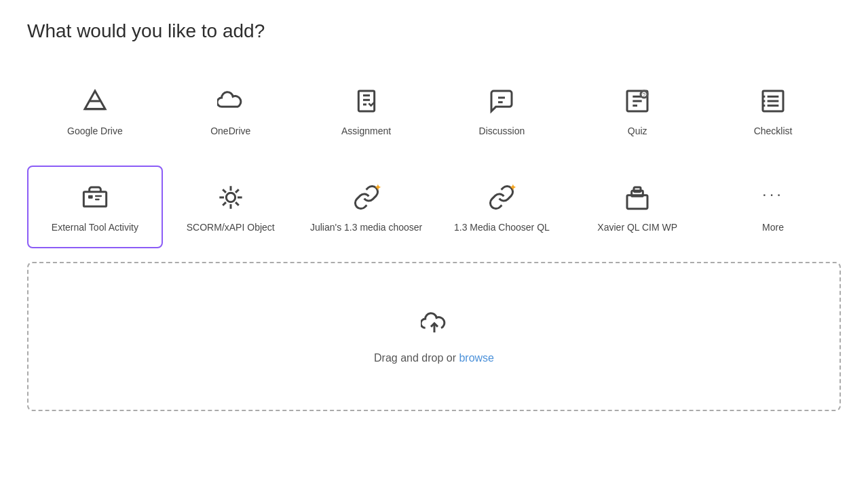  What do you see at coordinates (637, 101) in the screenshot?
I see `quiz-icon: ?` at bounding box center [637, 101].